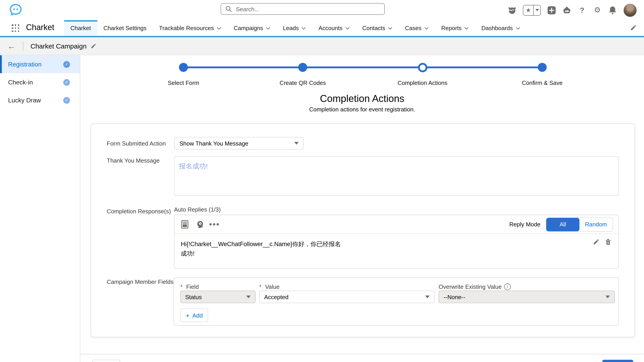  Describe the element at coordinates (12, 46) in the screenshot. I see `back-arrow-icon: ←` at that location.